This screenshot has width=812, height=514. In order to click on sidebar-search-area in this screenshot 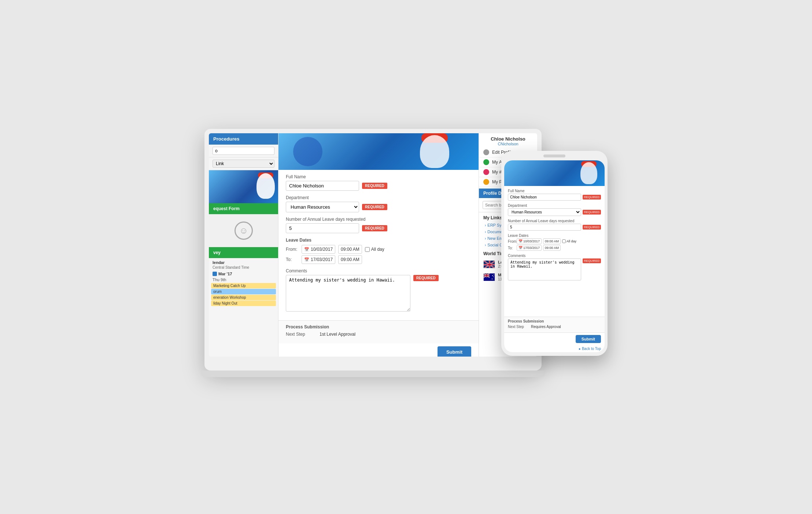, I will do `click(243, 151)`.